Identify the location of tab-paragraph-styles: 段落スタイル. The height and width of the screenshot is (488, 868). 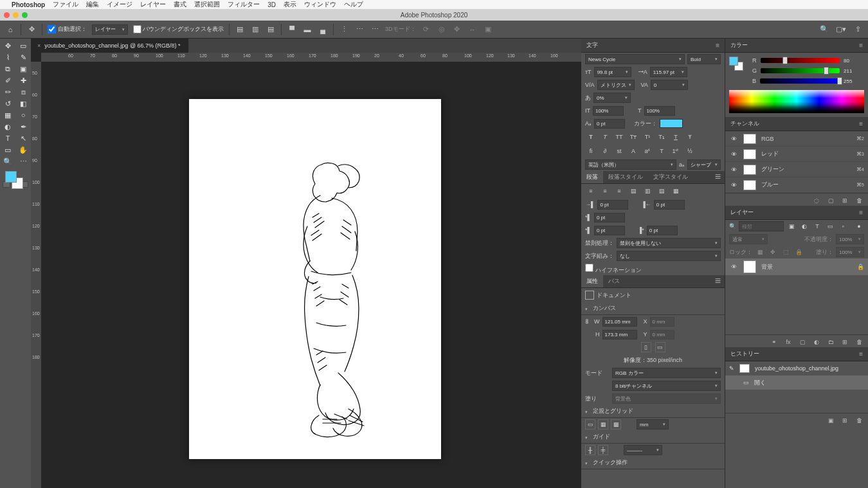
(626, 177).